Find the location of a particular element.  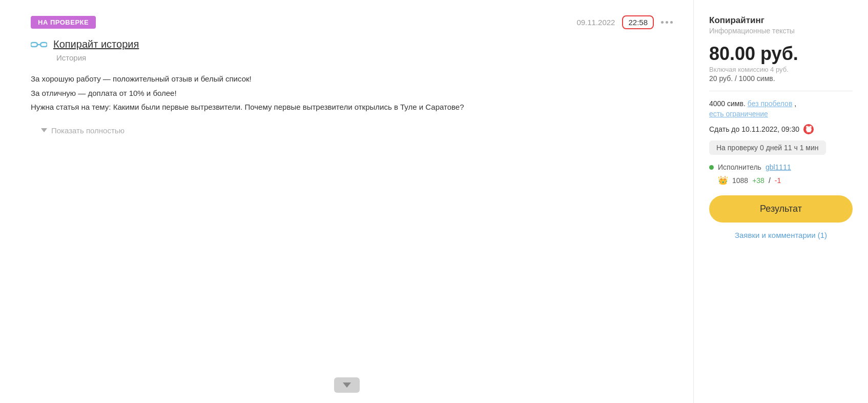

comments-link: Заявки и комментарии (1) is located at coordinates (781, 235).